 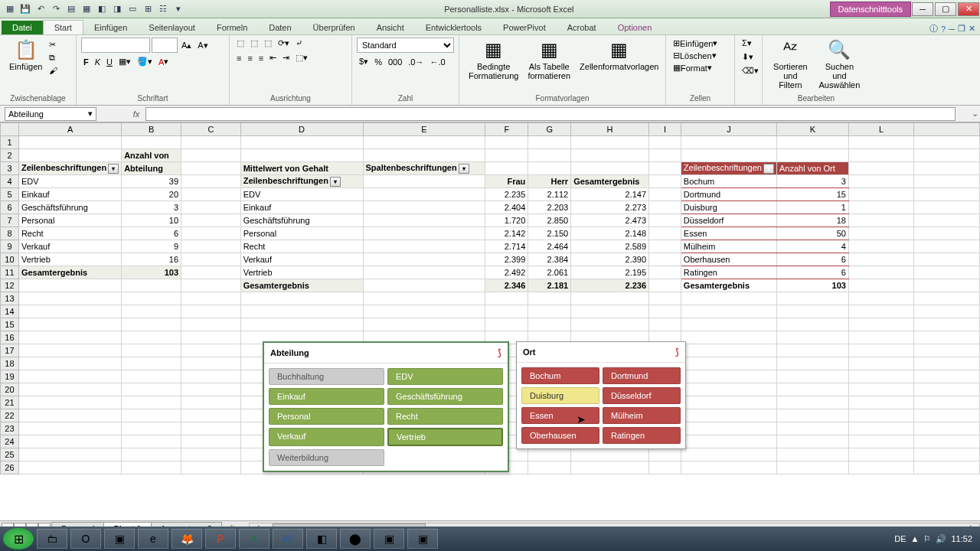 I want to click on cell: 2.203, so click(x=550, y=208).